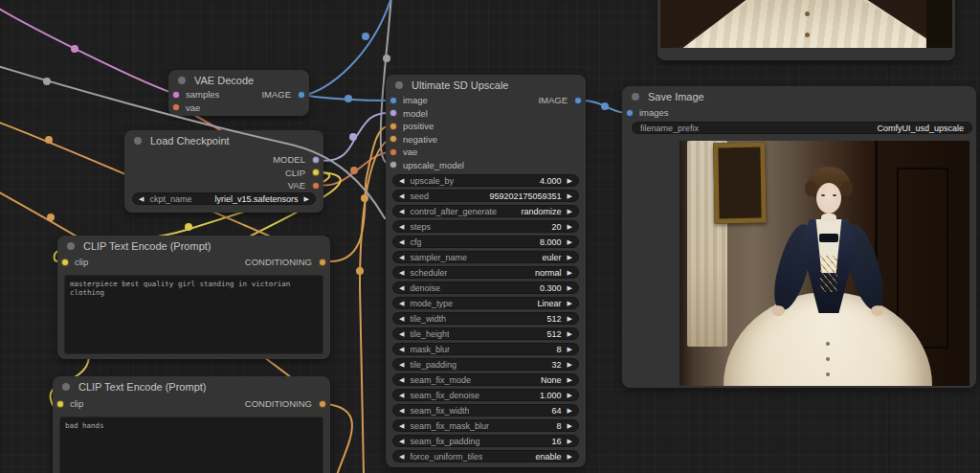 This screenshot has width=980, height=473. Describe the element at coordinates (802, 128) in the screenshot. I see `filename-prefix-widget: filename_prefix ComfyUI_usd_upscale` at that location.